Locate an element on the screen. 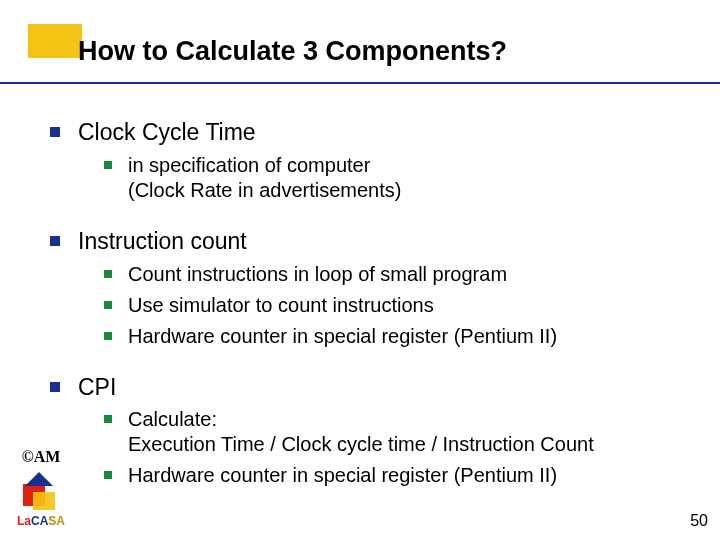 This screenshot has width=720, height=540. logo-yellow-square is located at coordinates (44, 501).